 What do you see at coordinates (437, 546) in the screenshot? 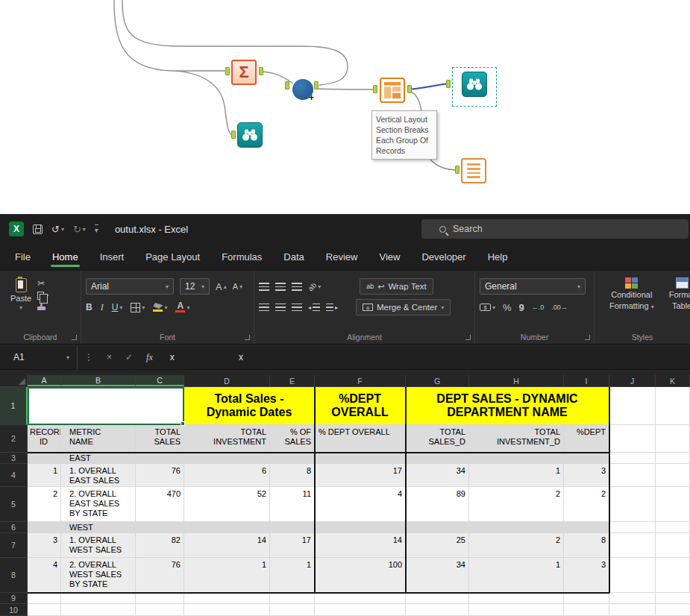
I see `cell-G7: 25` at bounding box center [437, 546].